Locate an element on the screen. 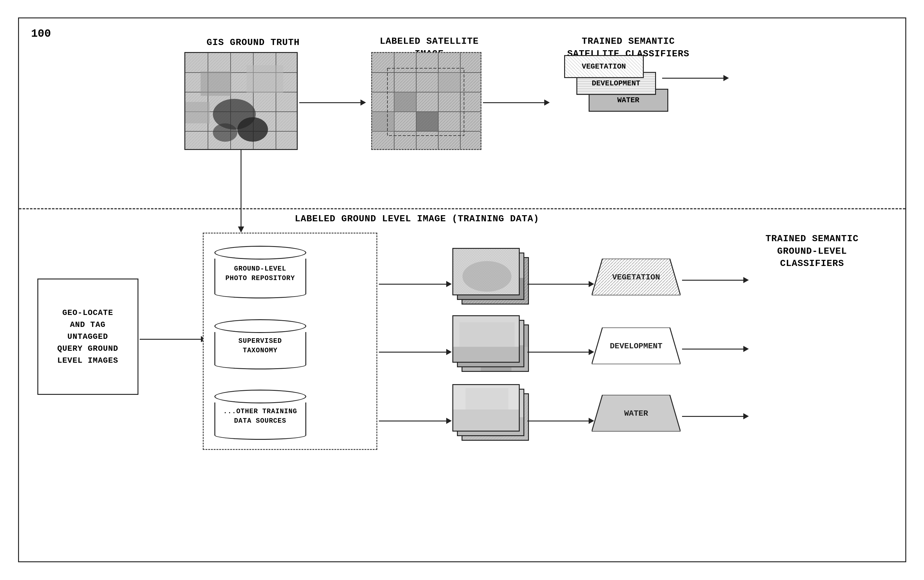  svg-text: WATER is located at coordinates (636, 414).